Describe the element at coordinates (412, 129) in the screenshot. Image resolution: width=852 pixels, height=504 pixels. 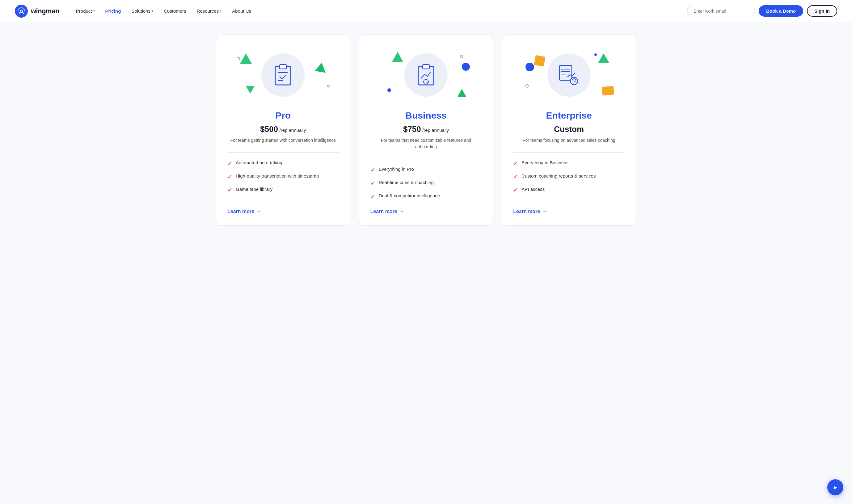
I see `business-price-amount: $750` at that location.